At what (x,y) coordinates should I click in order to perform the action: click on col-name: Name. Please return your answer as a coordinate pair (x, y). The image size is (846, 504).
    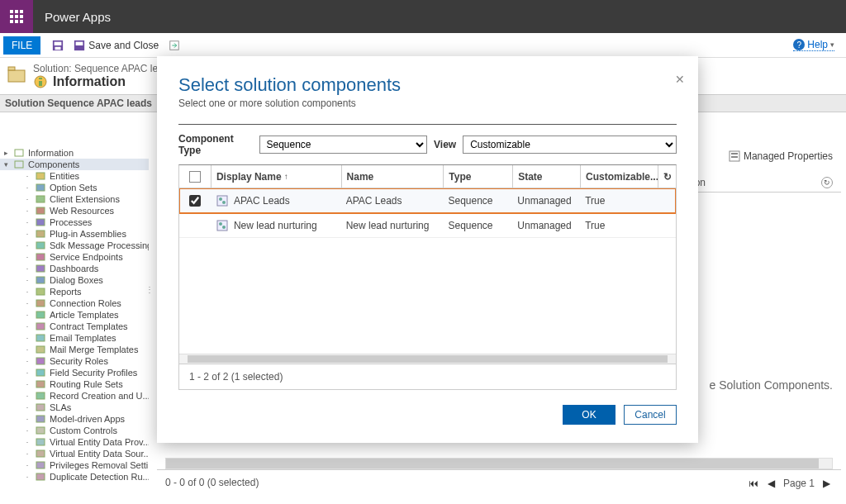
    Looking at the image, I should click on (392, 177).